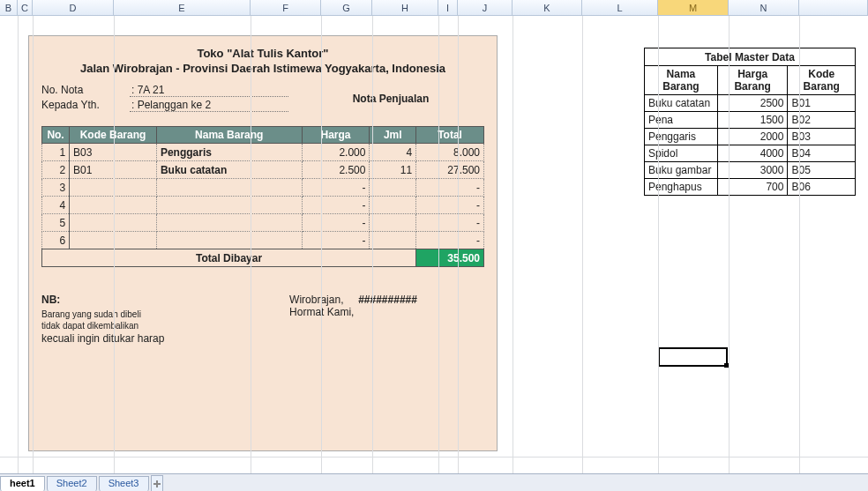 This screenshot has height=491, width=868. I want to click on master-row: Buku gambar3000B05, so click(750, 171).